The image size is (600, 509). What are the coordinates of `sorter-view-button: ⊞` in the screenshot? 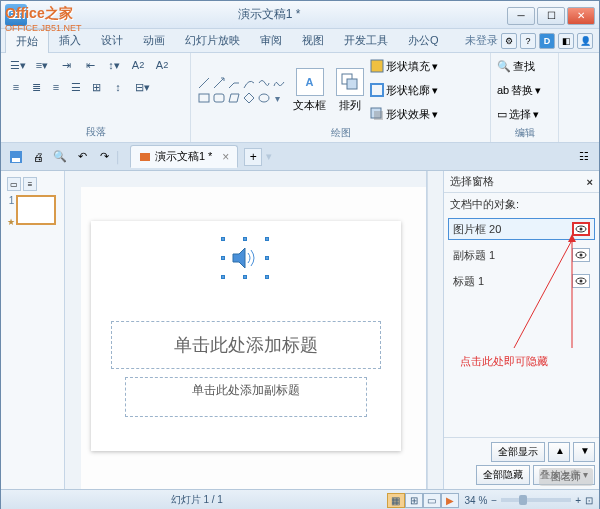 It's located at (414, 500).